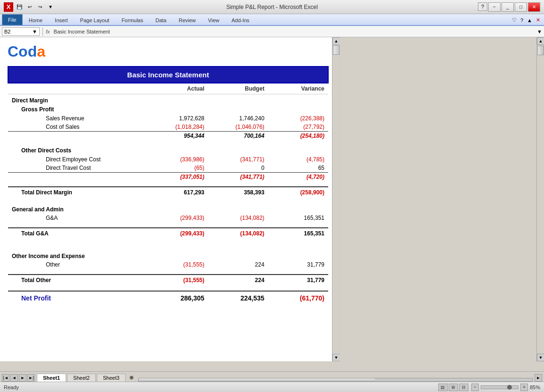  I want to click on zoom-in-button: +, so click(524, 387).